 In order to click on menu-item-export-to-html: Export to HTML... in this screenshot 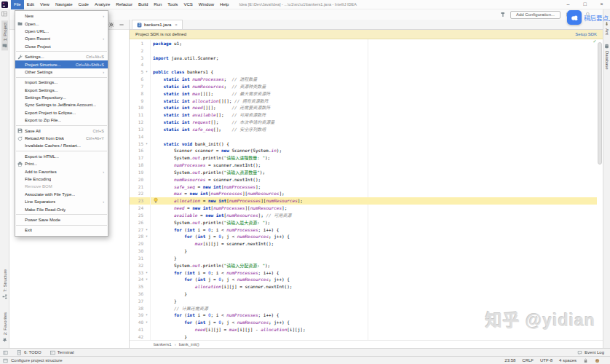, I will do `click(61, 157)`.